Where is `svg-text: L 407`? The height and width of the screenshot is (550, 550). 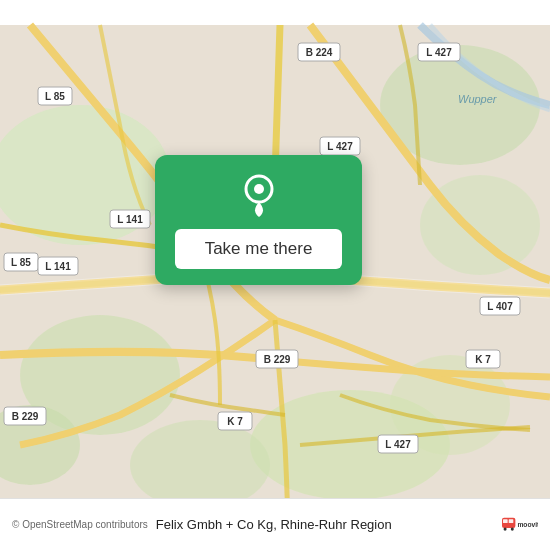 svg-text: L 407 is located at coordinates (500, 306).